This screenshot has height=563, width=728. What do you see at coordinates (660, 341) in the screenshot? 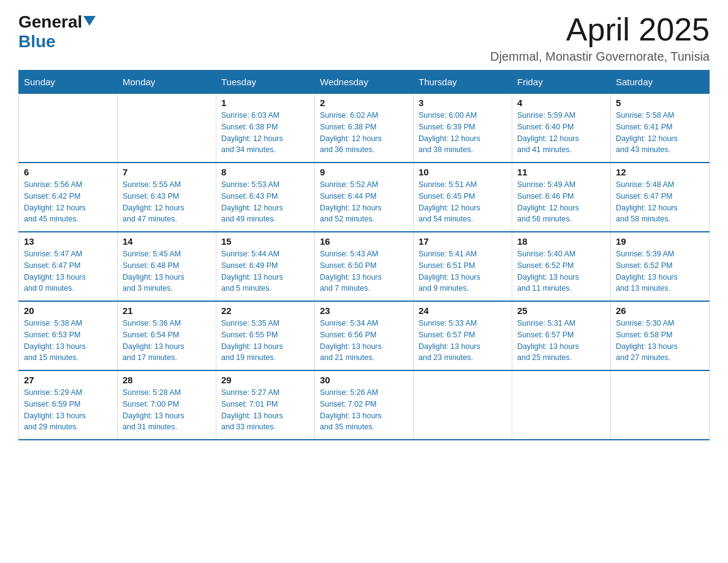
I see `day-info: Sunrise: 5:30 AM Sunset: 6:58 PM Dayligh…` at bounding box center [660, 341].